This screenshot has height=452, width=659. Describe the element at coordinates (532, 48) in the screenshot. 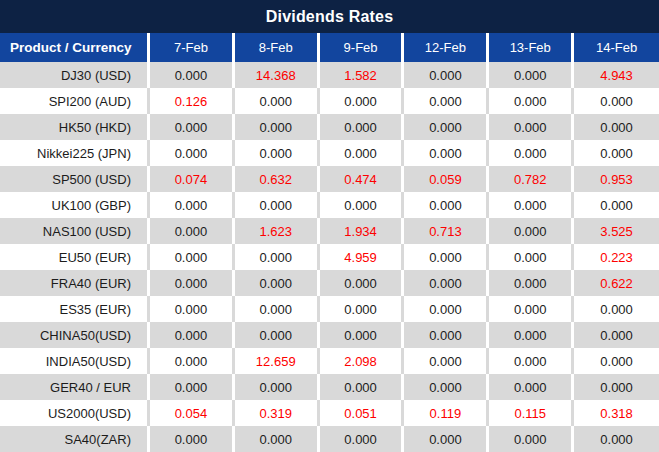

I see `column-header-date: 13-Feb` at that location.